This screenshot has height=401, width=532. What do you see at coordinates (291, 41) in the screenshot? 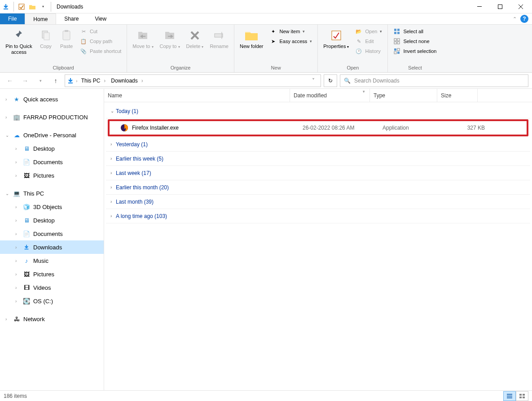
I see `easy-access-button: ➤Easy access` at bounding box center [291, 41].